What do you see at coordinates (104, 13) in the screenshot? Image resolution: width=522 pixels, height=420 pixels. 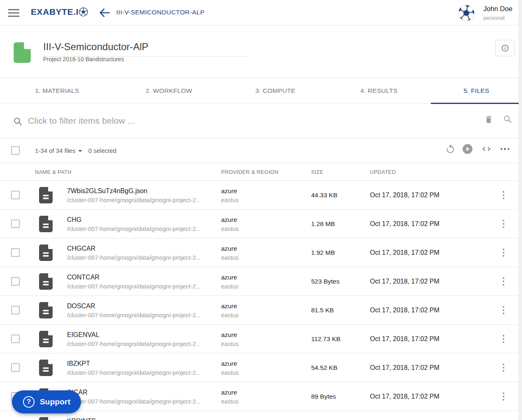 I see `back-arrow-icon` at bounding box center [104, 13].